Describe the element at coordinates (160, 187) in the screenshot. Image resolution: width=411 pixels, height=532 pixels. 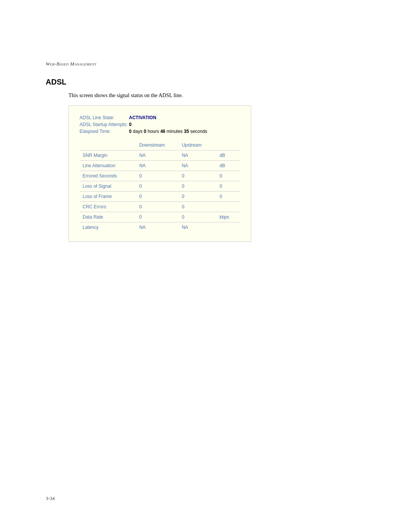
I see `table-row: Loss of Signal000` at that location.